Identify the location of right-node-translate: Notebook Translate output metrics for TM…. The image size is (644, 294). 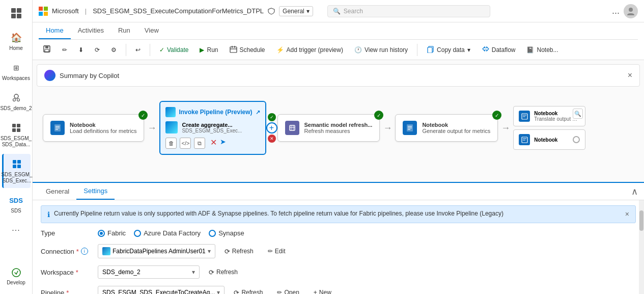
(549, 116).